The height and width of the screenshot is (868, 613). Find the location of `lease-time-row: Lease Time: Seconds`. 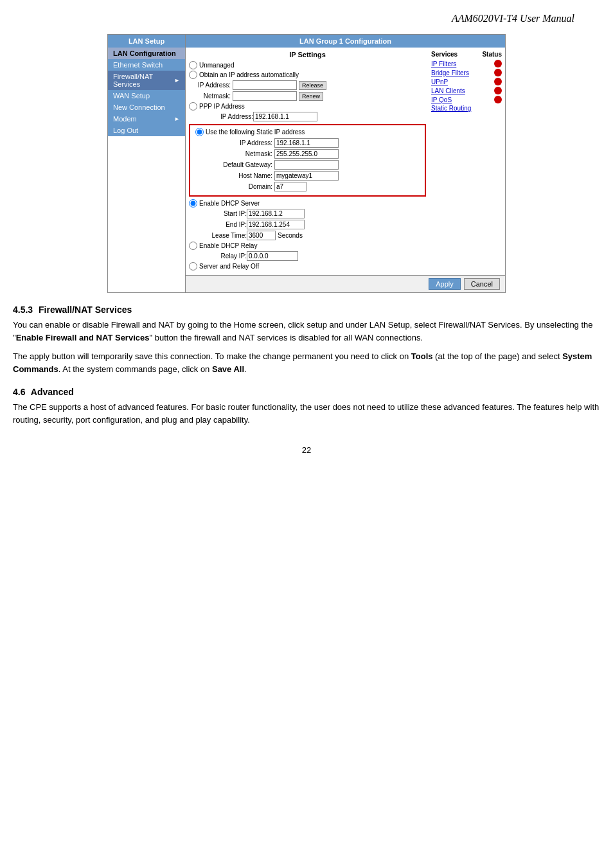

lease-time-row: Lease Time: Seconds is located at coordinates (307, 235).